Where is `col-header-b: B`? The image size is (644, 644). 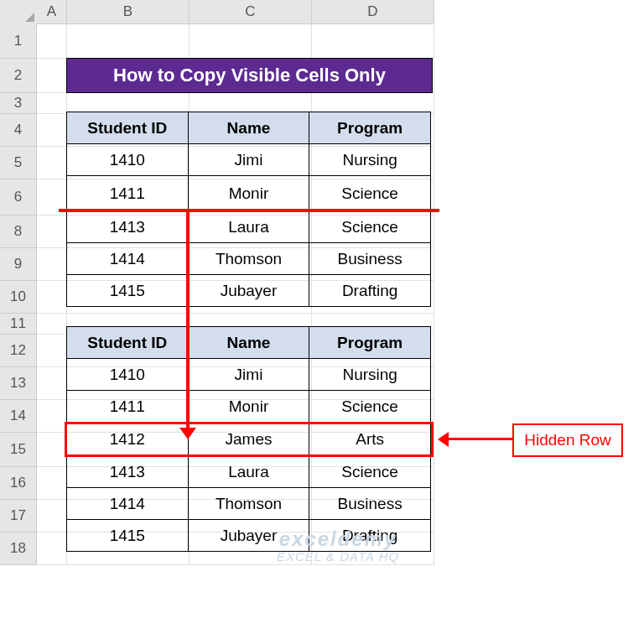
col-header-b: B is located at coordinates (128, 12).